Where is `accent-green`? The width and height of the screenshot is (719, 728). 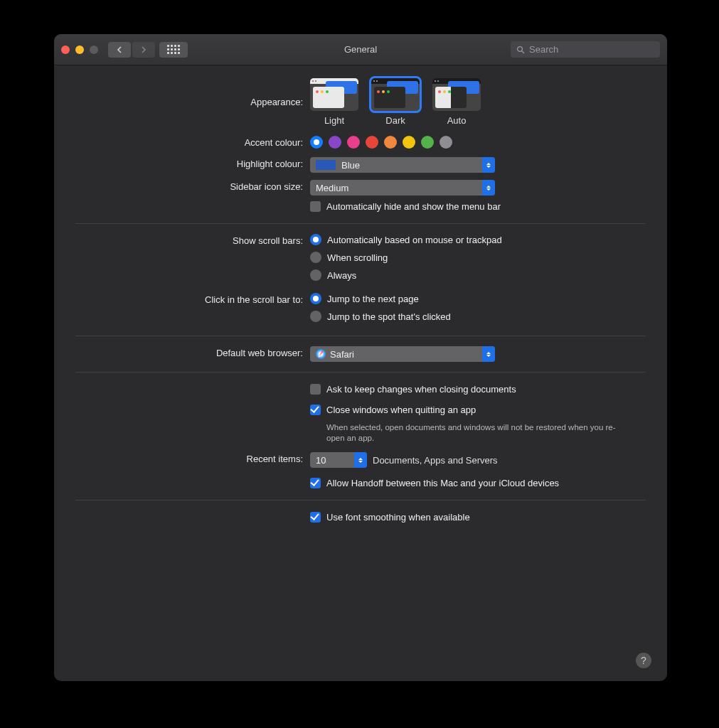
accent-green is located at coordinates (427, 142).